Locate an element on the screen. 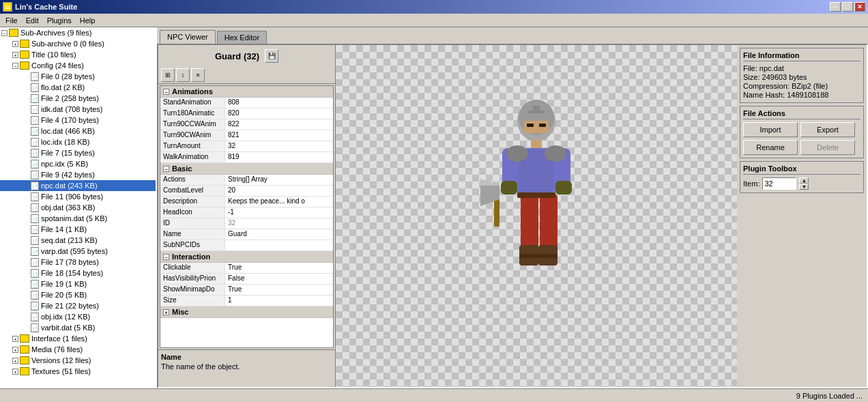 The width and height of the screenshot is (868, 402). tree-item: 📄File 21 (22 bytes) is located at coordinates (78, 306).